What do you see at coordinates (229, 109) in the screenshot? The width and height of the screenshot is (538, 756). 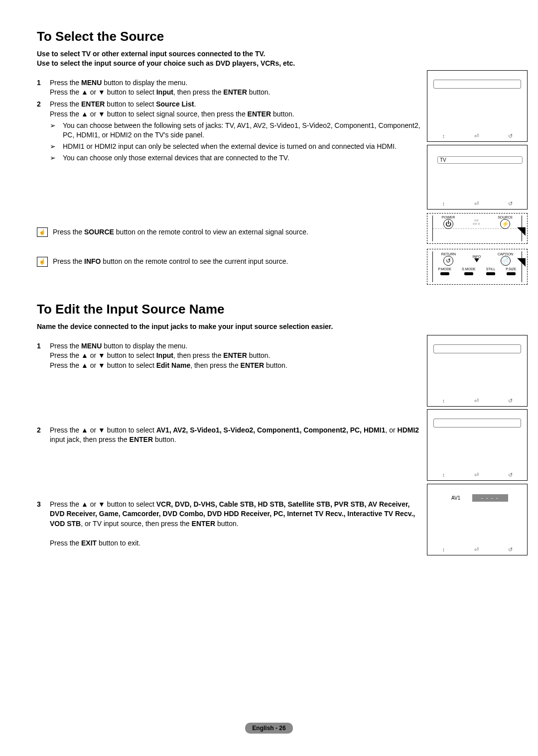 I see `step-2: 2 Press the ENTER button to select Sourc…` at bounding box center [229, 109].